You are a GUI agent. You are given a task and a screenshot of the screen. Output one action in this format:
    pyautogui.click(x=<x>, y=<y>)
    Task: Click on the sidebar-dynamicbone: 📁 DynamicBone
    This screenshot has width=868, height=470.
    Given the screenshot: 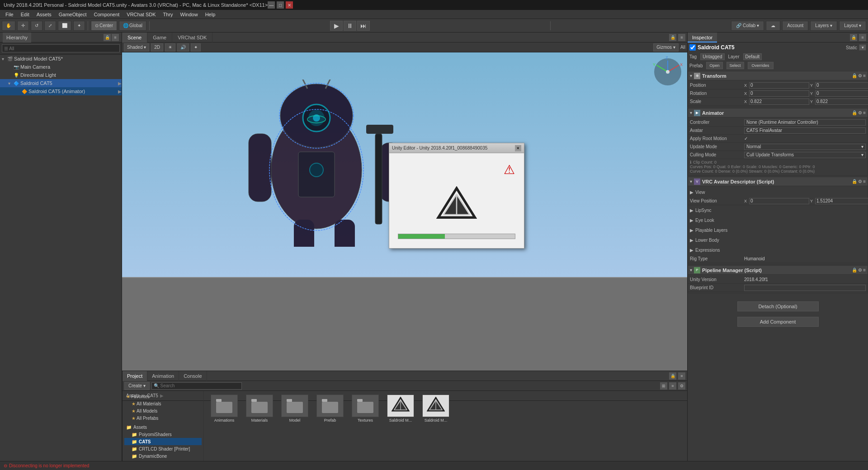 What is the action you would take?
    pyautogui.click(x=163, y=456)
    